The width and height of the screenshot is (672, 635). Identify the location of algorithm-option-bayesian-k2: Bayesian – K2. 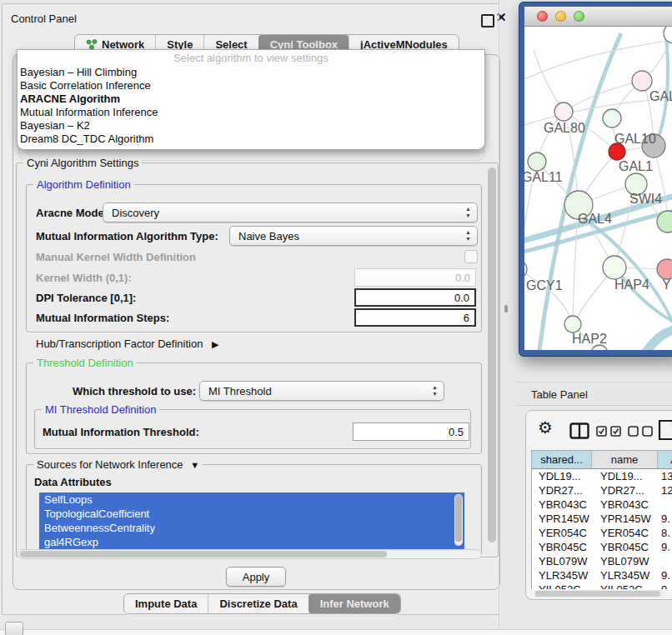
(251, 126).